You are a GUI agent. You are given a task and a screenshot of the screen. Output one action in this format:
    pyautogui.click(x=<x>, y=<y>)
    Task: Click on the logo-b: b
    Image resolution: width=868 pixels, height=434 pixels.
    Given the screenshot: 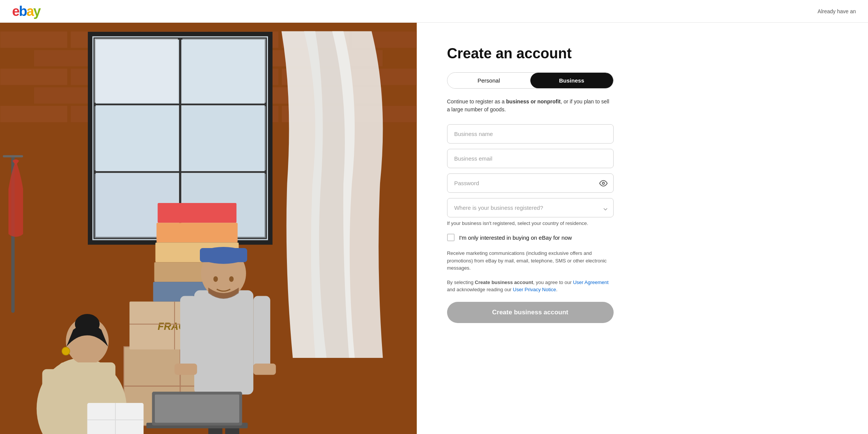 What is the action you would take?
    pyautogui.click(x=23, y=11)
    